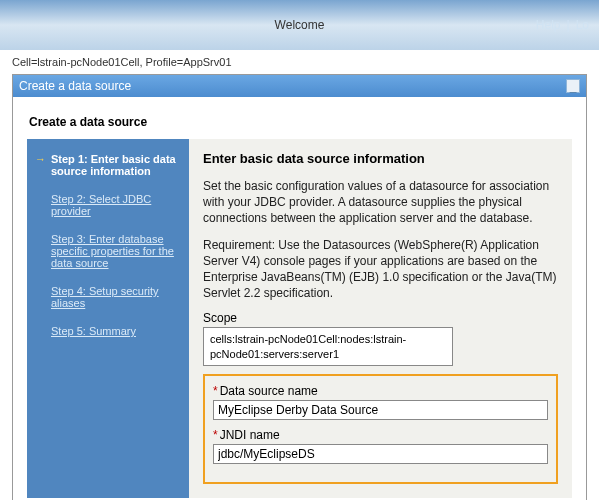 This screenshot has width=599, height=500. I want to click on main-paragraph-1: Set the basic configuration values of a …, so click(380, 202).